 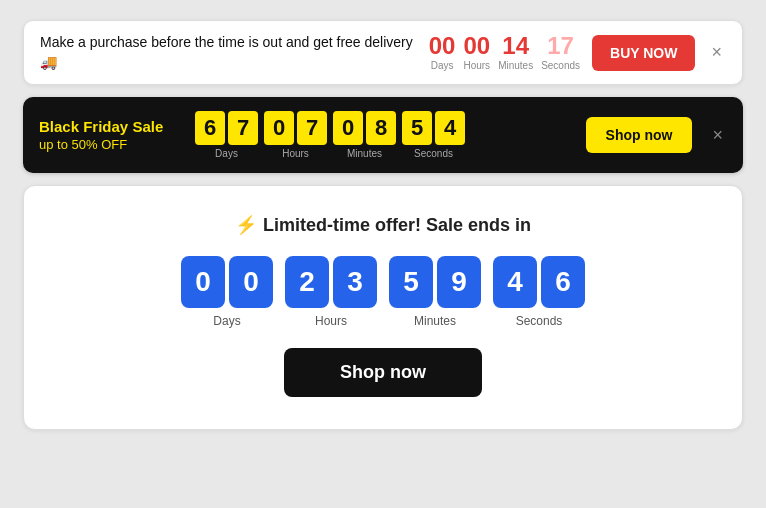 What do you see at coordinates (312, 128) in the screenshot?
I see `banner2-hours-d2: 7` at bounding box center [312, 128].